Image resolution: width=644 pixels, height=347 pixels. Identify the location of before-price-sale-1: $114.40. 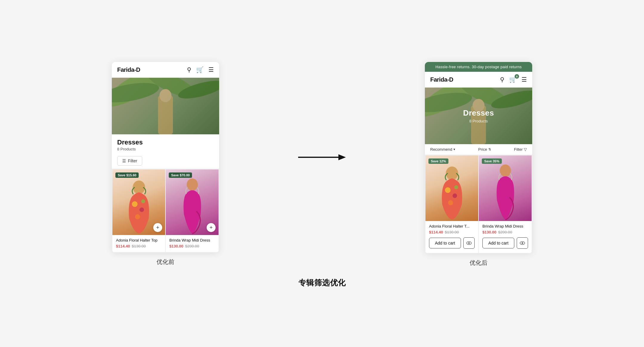
(123, 246).